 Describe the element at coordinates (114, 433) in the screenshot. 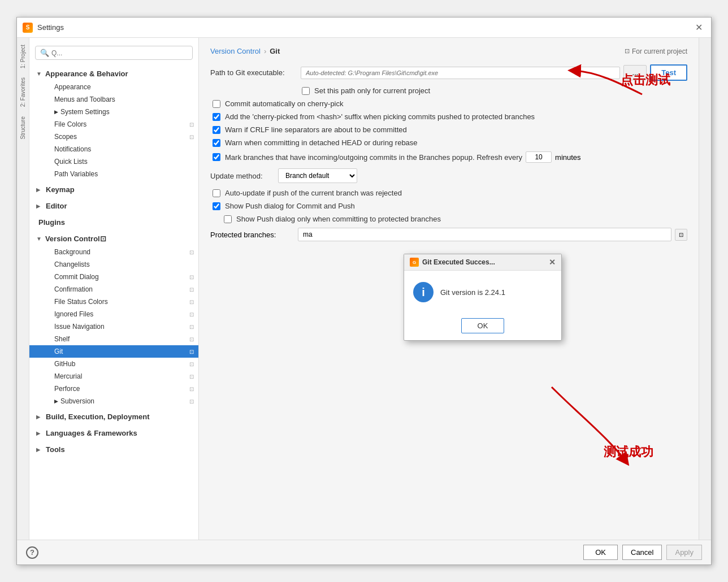

I see `languages-section: ▶ Languages & Frameworks` at that location.